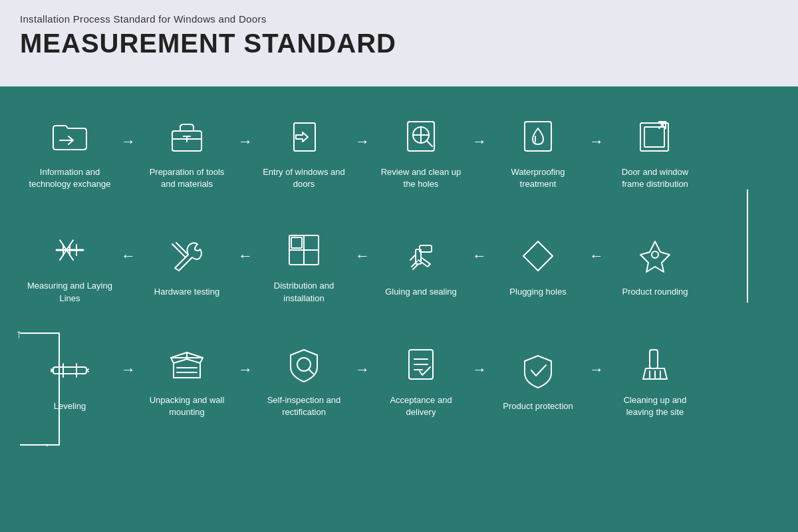  What do you see at coordinates (479, 266) in the screenshot?
I see `arrow-left4: ←` at bounding box center [479, 266].